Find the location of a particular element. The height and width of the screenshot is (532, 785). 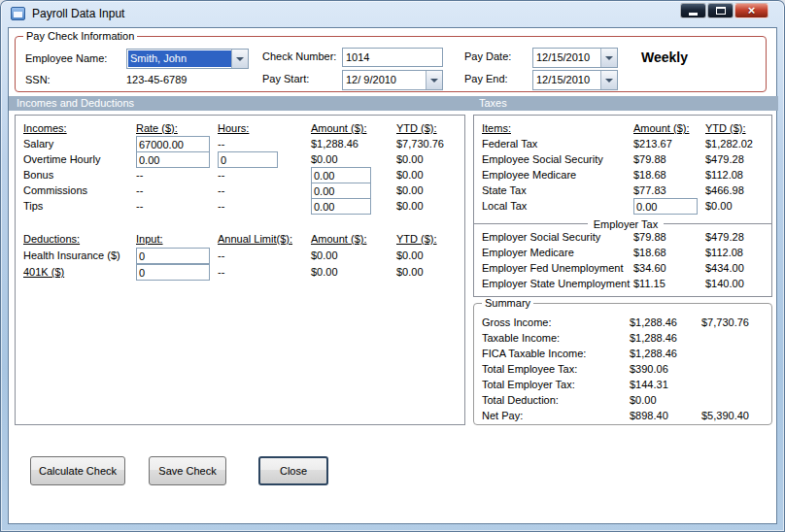

employee-ss-amount: $79.88 is located at coordinates (669, 160).